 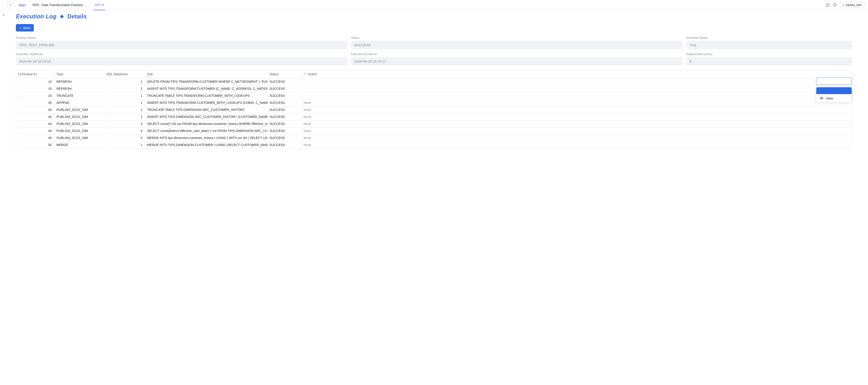 I want to click on warehouse-name: DEMO_WH, so click(x=854, y=5).